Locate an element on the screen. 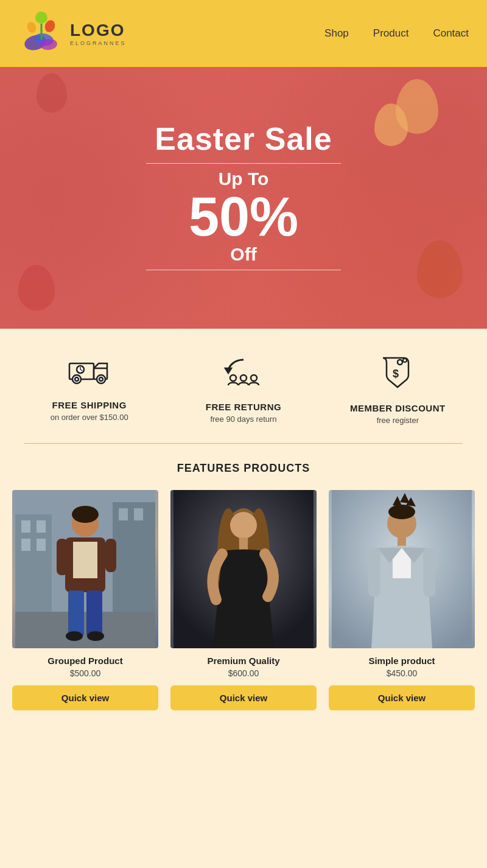  hero-off: Off is located at coordinates (244, 254).